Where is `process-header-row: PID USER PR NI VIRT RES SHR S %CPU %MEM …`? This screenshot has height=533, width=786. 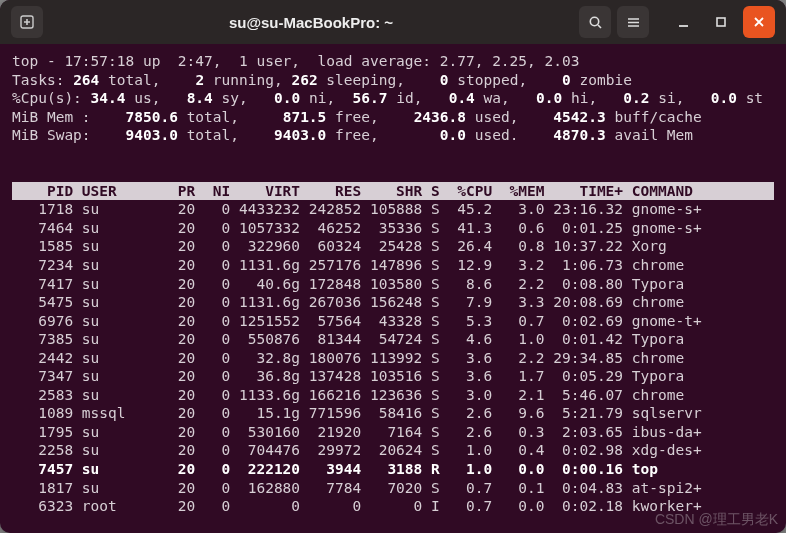 process-header-row: PID USER PR NI VIRT RES SHR S %CPU %MEM … is located at coordinates (393, 192).